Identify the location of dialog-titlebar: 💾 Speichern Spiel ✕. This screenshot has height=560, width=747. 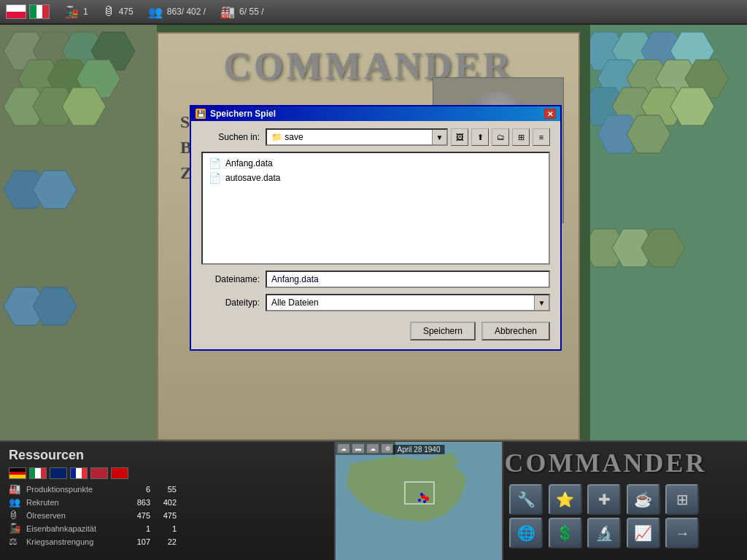
(376, 114).